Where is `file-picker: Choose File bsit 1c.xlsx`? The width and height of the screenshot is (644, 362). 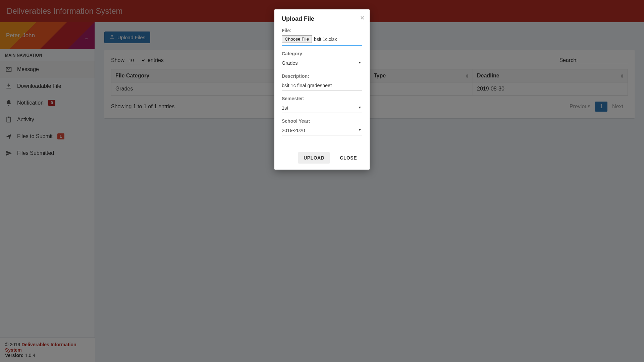 file-picker: Choose File bsit 1c.xlsx is located at coordinates (322, 40).